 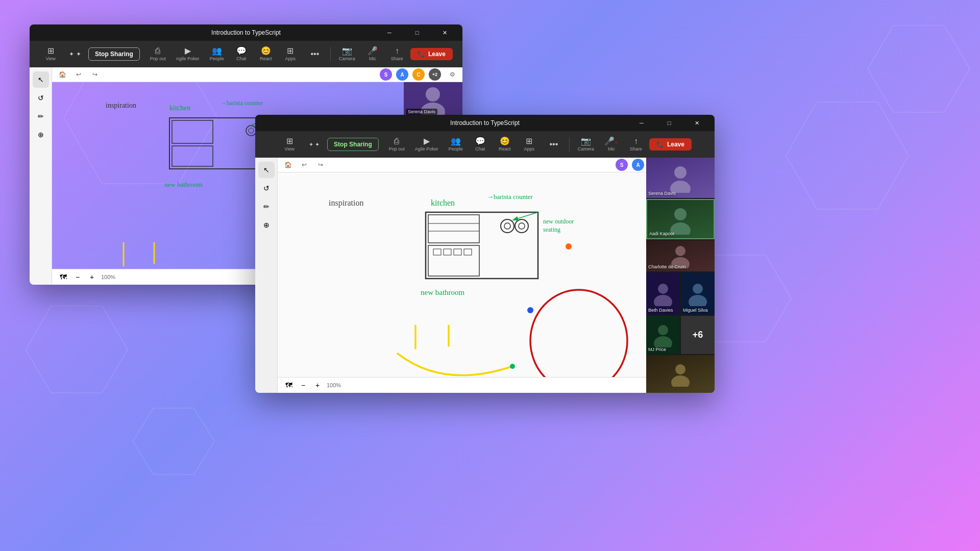 I want to click on agile-poker-btn-back: ▶ Agile Poker, so click(x=188, y=54).